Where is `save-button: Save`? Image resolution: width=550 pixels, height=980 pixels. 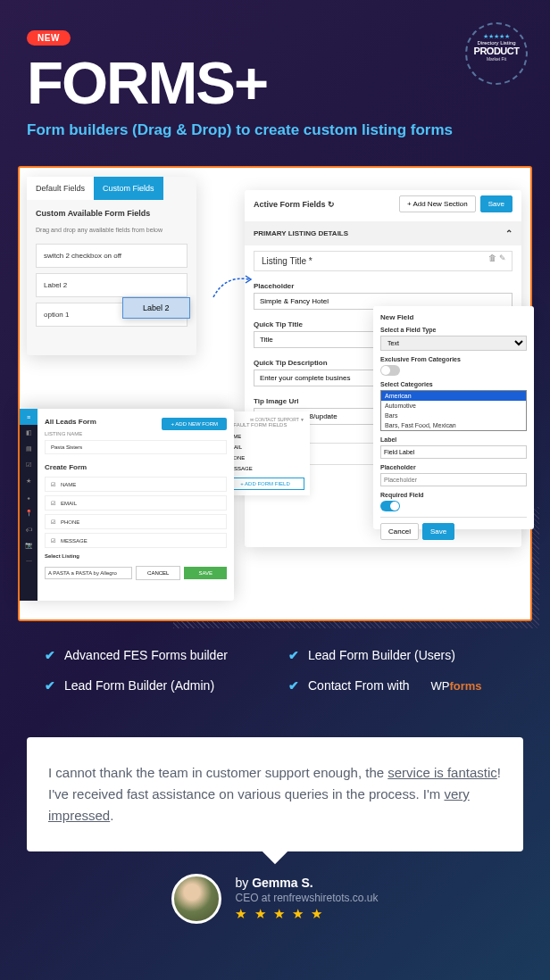
save-button: Save is located at coordinates (496, 203).